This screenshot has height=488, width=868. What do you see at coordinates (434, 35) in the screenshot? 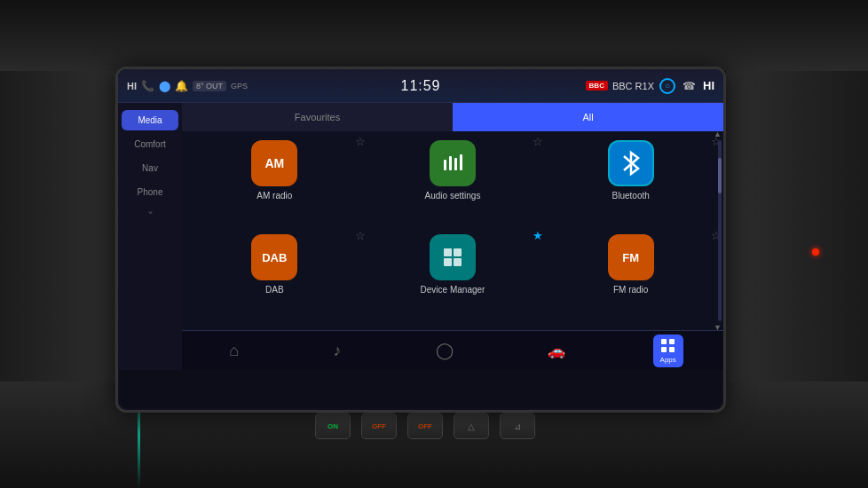
I see `dashboard-top` at bounding box center [434, 35].